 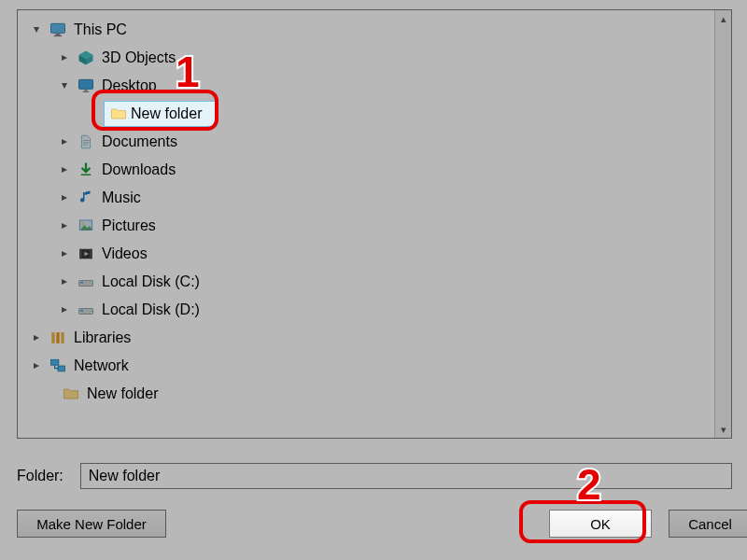 I want to click on scroll-down-icon: ▾, so click(x=724, y=429).